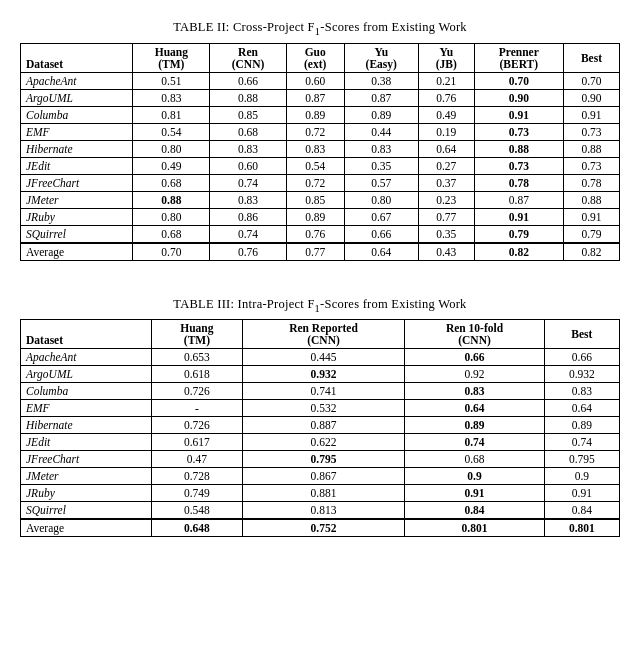 Image resolution: width=640 pixels, height=658 pixels. Describe the element at coordinates (446, 148) in the screenshot. I see `table1-cell: 0.64` at that location.